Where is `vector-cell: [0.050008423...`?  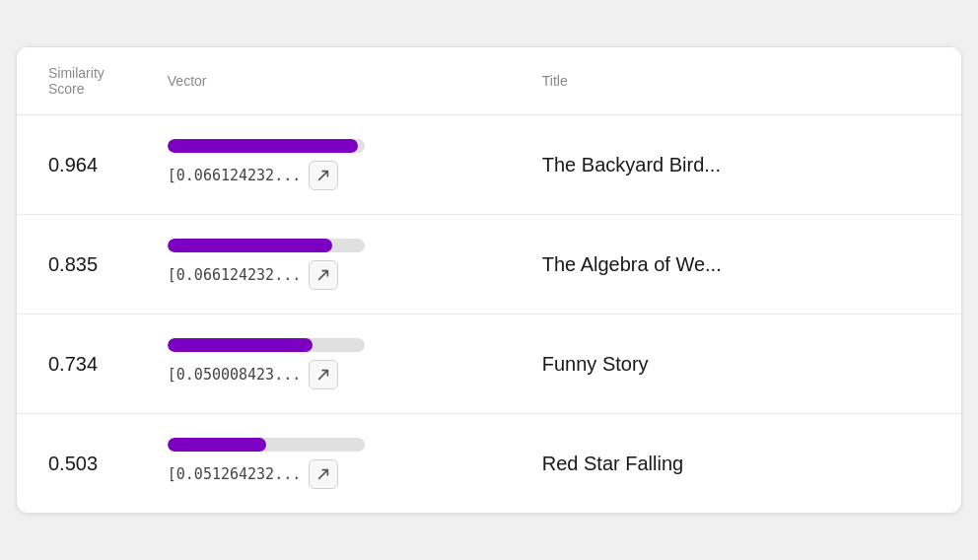 vector-cell: [0.050008423... is located at coordinates (323, 365).